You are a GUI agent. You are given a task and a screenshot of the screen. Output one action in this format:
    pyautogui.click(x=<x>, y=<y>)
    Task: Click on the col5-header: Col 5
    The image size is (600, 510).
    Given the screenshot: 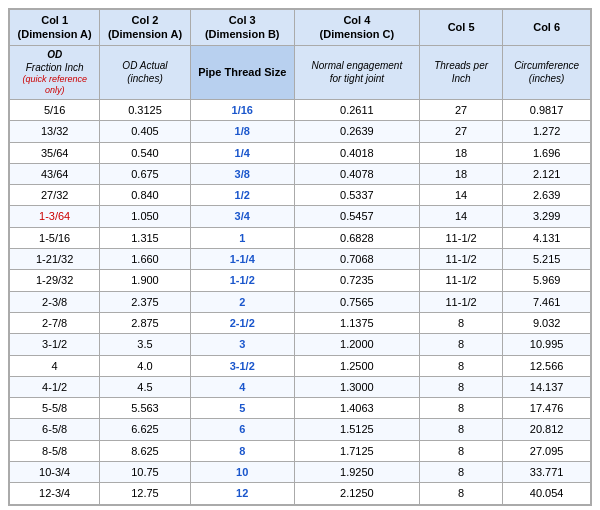 What is the action you would take?
    pyautogui.click(x=460, y=28)
    